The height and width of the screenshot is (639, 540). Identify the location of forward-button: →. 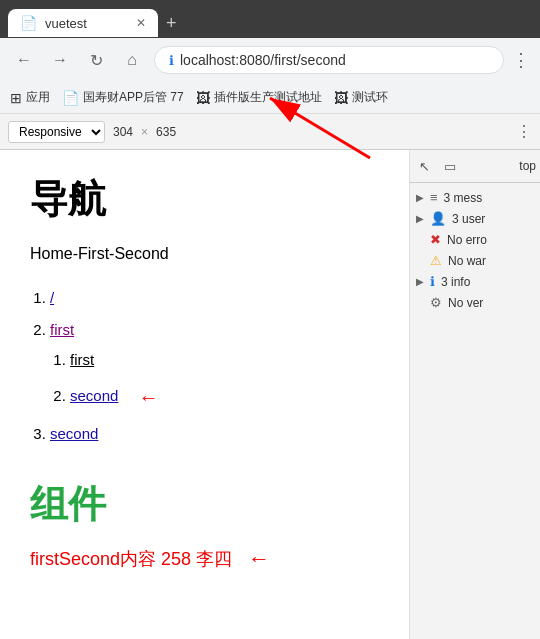
(60, 60).